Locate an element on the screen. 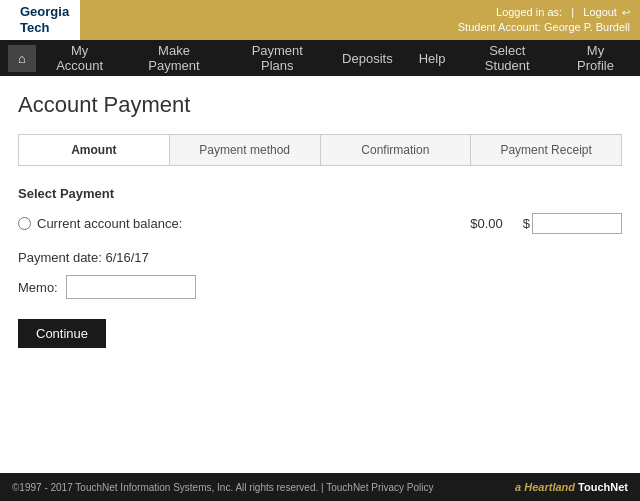  dollar-sign: $ is located at coordinates (526, 224).